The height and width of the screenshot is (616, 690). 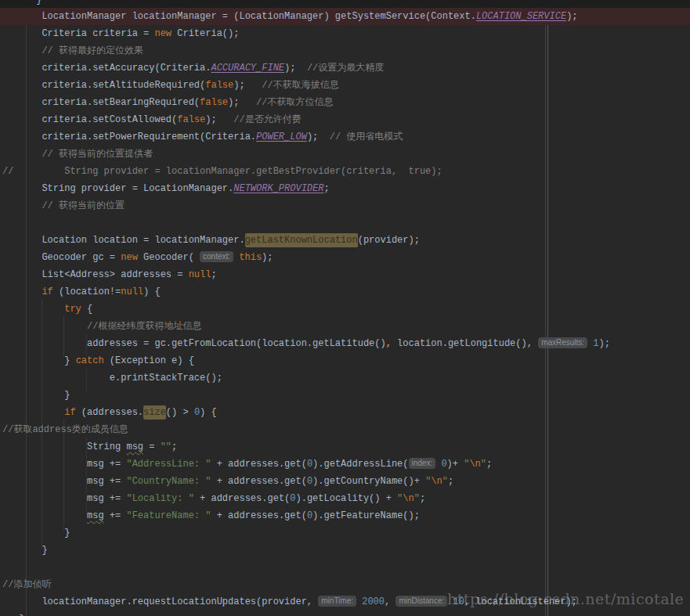 What do you see at coordinates (63, 206) in the screenshot?
I see `code-token: // 获得当前的位置` at bounding box center [63, 206].